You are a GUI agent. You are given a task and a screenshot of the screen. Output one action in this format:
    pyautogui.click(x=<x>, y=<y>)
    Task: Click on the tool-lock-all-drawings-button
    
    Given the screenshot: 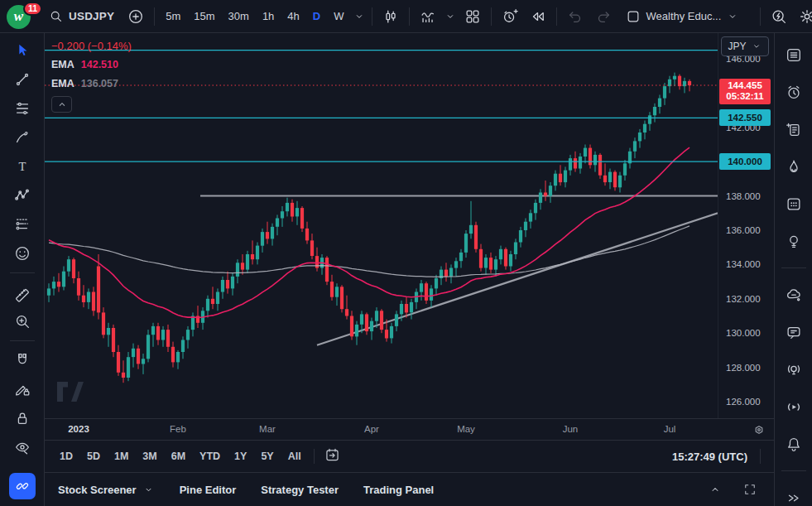 What is the action you would take?
    pyautogui.click(x=22, y=418)
    